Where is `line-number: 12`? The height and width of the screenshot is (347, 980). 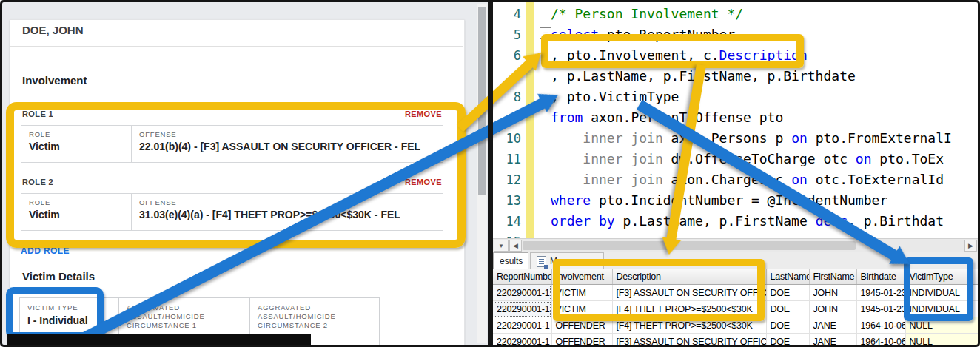 line-number: 12 is located at coordinates (507, 180).